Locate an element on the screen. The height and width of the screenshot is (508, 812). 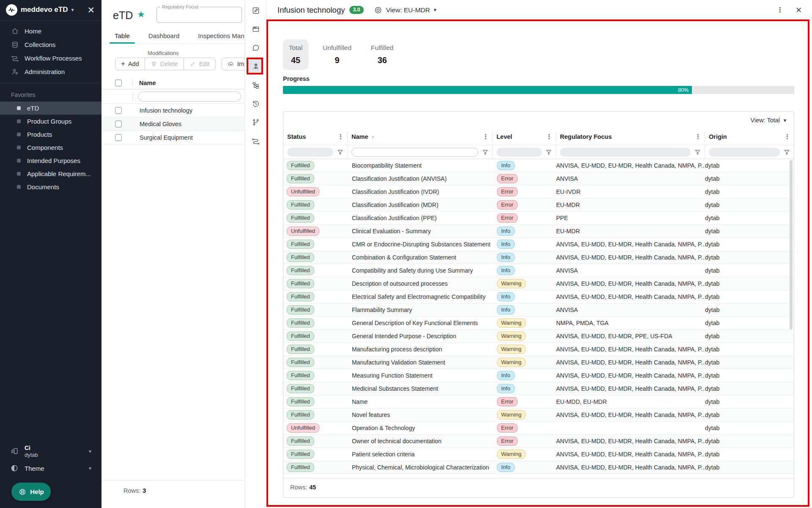
table-row: FulfilledGeneral Description of Key Func… is located at coordinates (539, 323).